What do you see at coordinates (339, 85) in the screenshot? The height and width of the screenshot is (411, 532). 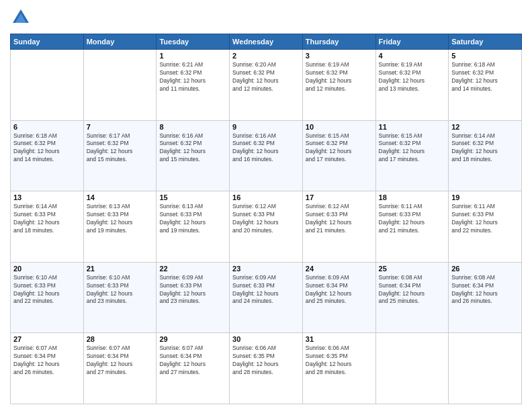 I see `calendar-cell: 3Sunrise: 6:19 AM Sunset: 6:32 PM Daylig…` at bounding box center [339, 85].